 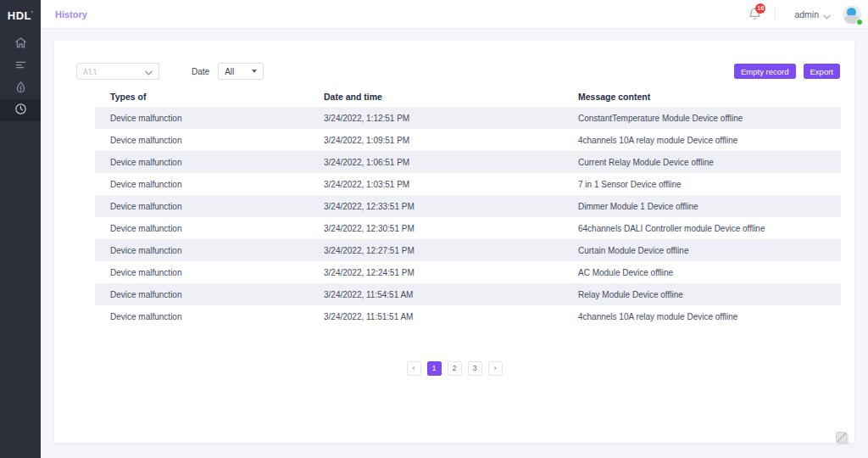 What do you see at coordinates (20, 110) in the screenshot?
I see `clock-icon` at bounding box center [20, 110].